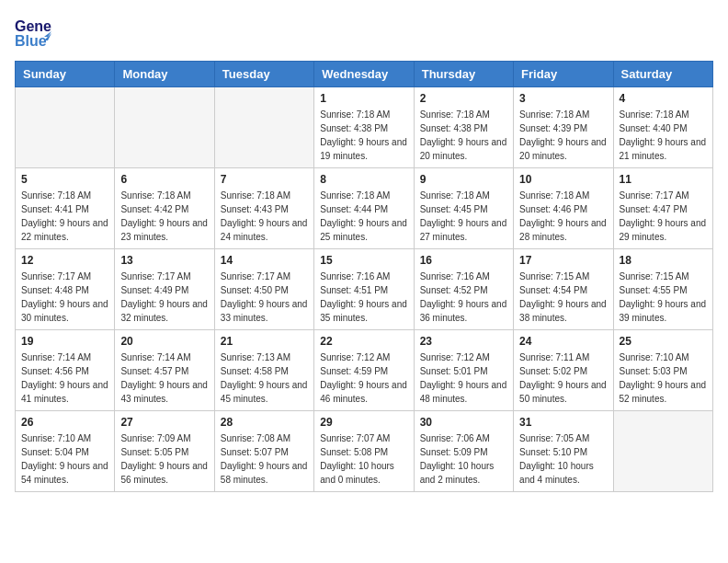  What do you see at coordinates (563, 452) in the screenshot?
I see `calendar-cell: 31Sunrise: 7:05 AMSunset: 5:10 PMDayligh…` at bounding box center [563, 452].